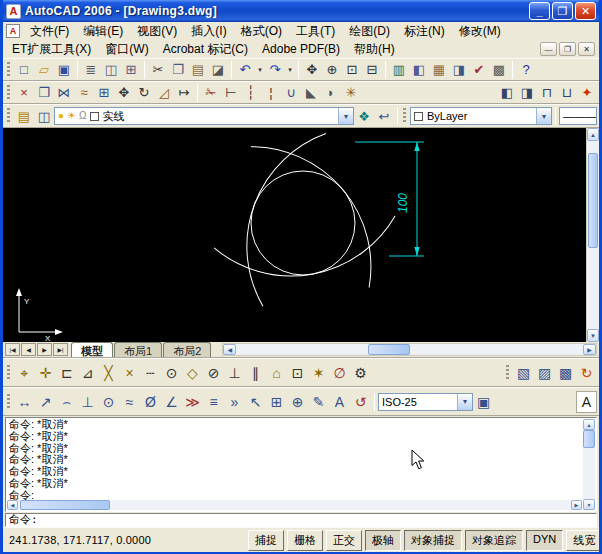  I want to click on paste-button: ▤, so click(198, 70).